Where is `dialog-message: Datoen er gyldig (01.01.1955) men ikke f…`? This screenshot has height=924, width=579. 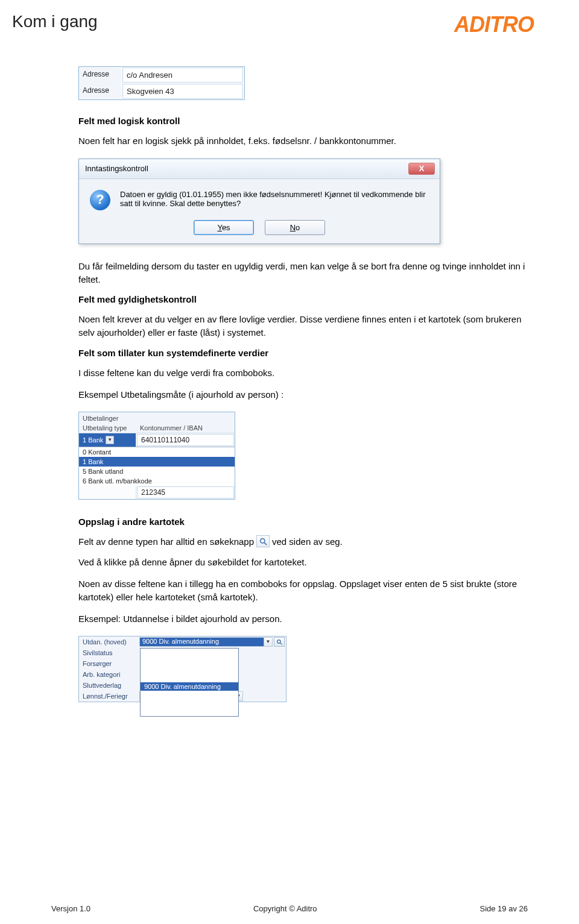
dialog-message: Datoen er gyldig (01.01.1955) men ikke f… is located at coordinates (274, 200).